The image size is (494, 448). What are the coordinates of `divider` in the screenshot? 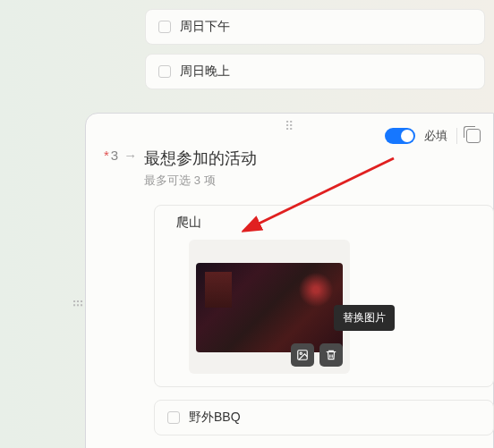 It's located at (456, 136).